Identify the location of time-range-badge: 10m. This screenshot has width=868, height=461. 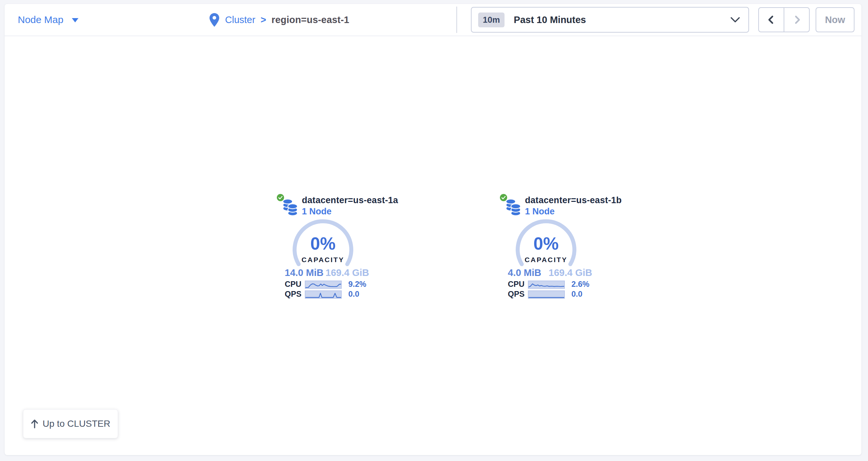
(491, 20).